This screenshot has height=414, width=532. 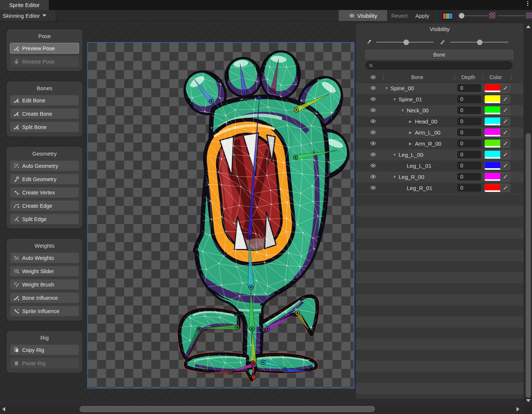 What do you see at coordinates (440, 111) in the screenshot?
I see `bone-row-Neck_00: ▼Neck_000` at bounding box center [440, 111].